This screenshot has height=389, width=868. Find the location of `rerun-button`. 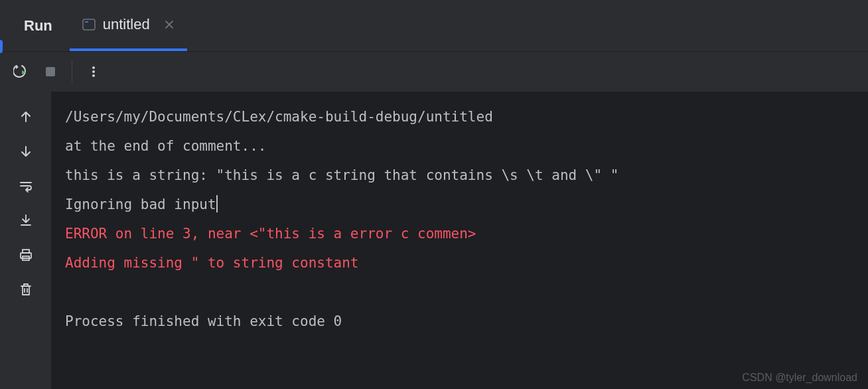

rerun-button is located at coordinates (21, 72).